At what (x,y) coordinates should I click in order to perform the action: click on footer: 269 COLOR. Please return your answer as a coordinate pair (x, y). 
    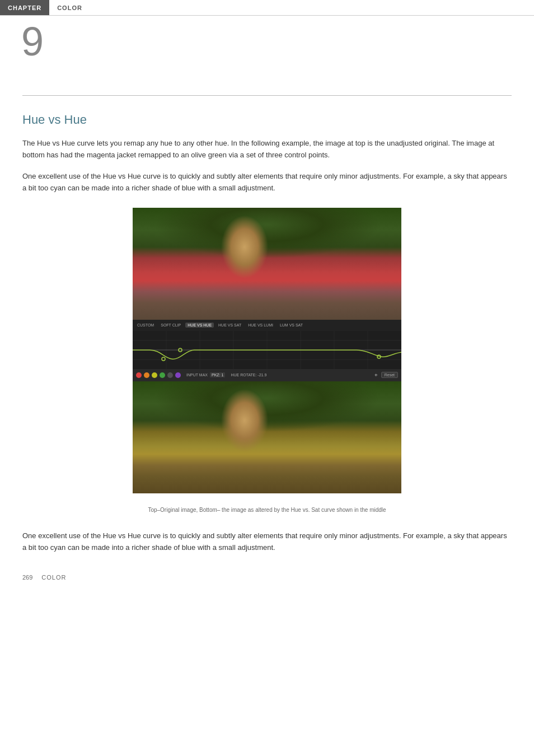
    Looking at the image, I should click on (267, 577).